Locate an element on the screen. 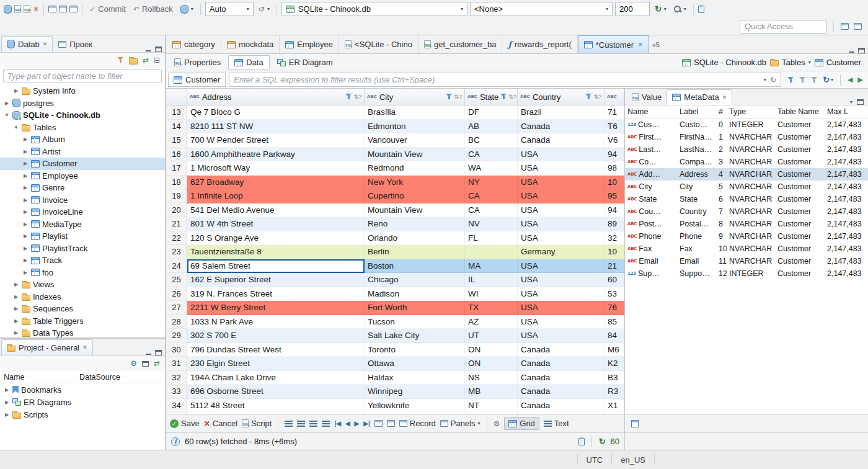  column-header-type: Type is located at coordinates (751, 112).